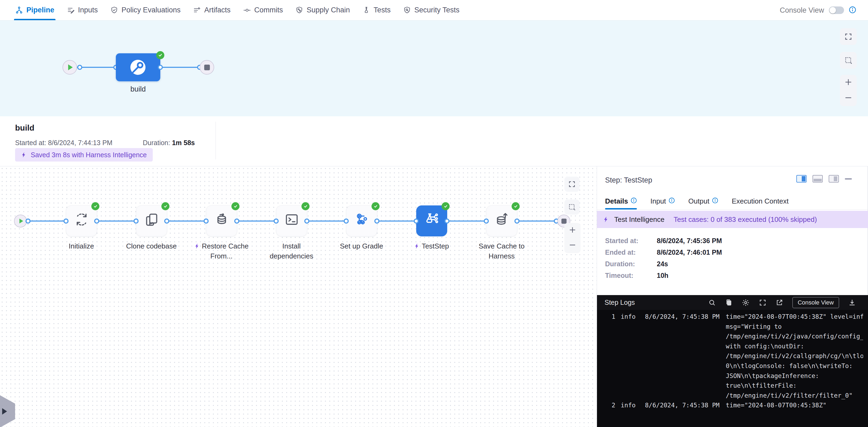 The height and width of the screenshot is (427, 868). Describe the element at coordinates (263, 10) in the screenshot. I see `nav-tab-commits: Commits` at that location.